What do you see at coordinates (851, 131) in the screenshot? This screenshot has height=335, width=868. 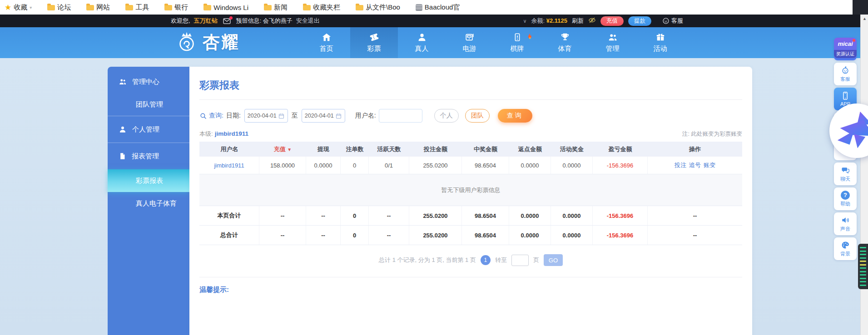 I see `bird-icon` at bounding box center [851, 131].